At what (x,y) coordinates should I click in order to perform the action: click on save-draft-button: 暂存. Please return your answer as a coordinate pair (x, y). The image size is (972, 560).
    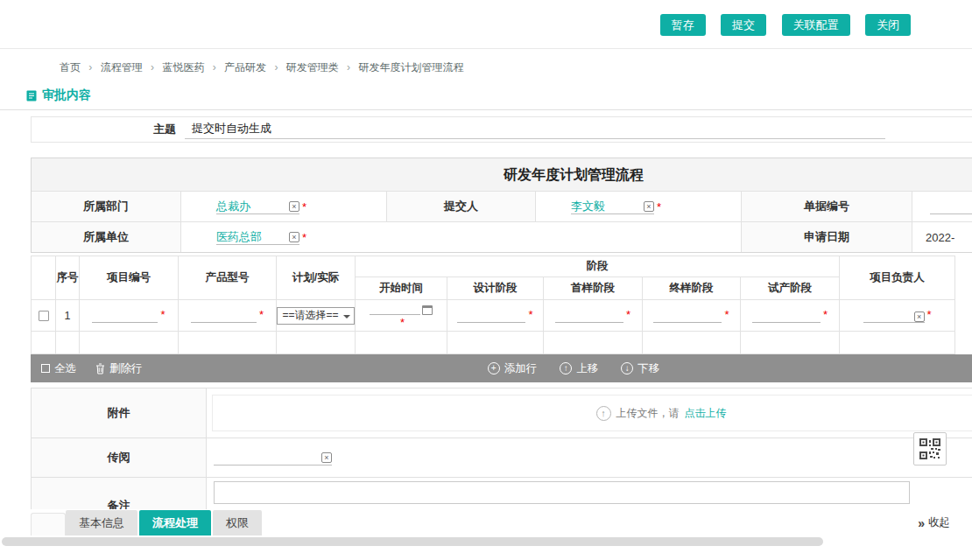
    Looking at the image, I should click on (683, 24).